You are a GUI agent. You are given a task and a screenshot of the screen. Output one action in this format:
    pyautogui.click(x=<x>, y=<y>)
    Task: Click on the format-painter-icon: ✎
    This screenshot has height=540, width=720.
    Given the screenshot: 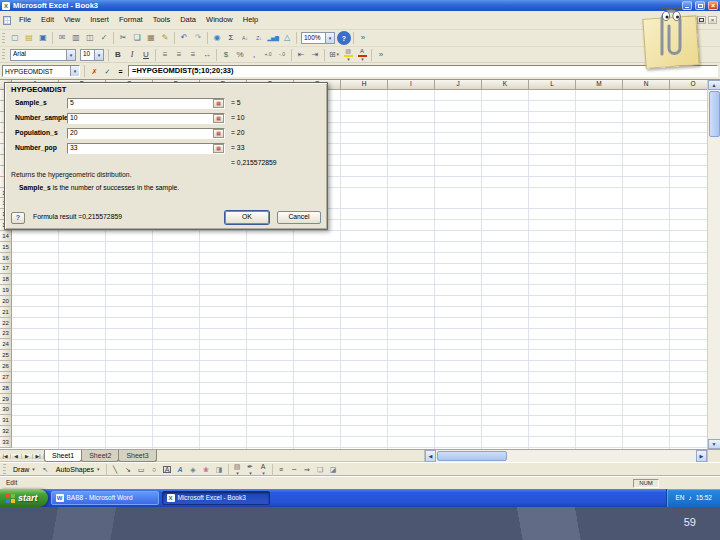 What is the action you would take?
    pyautogui.click(x=165, y=38)
    